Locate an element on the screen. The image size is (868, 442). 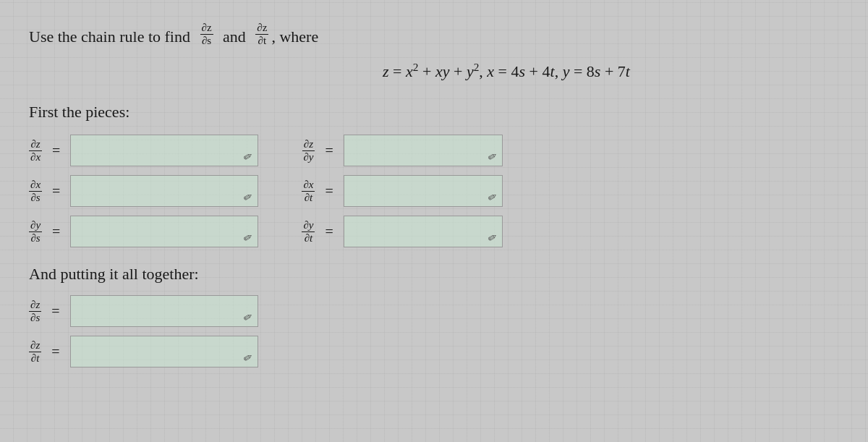
pieces-grid: ∂z ∂x = ✏ ∂z ∂y = ✏ ∂x ∂s = ✏ ∂x ∂t is located at coordinates (266, 191).